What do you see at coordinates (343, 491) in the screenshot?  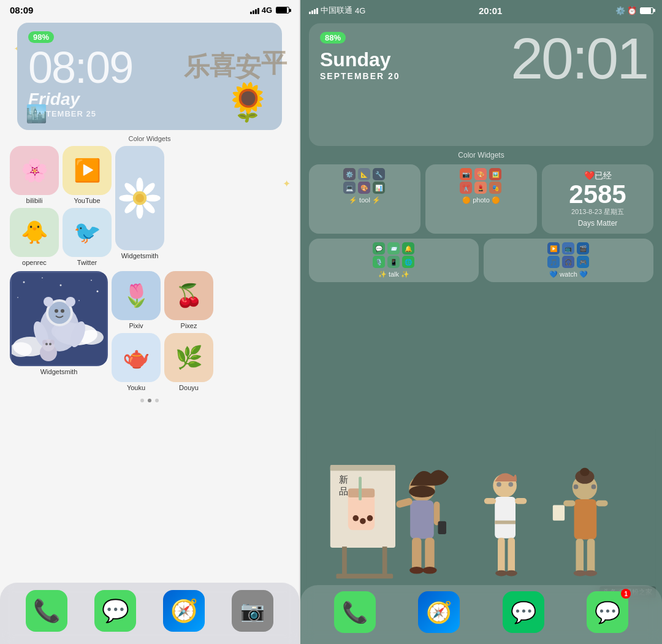 I see `svg-text: 品` at bounding box center [343, 491].